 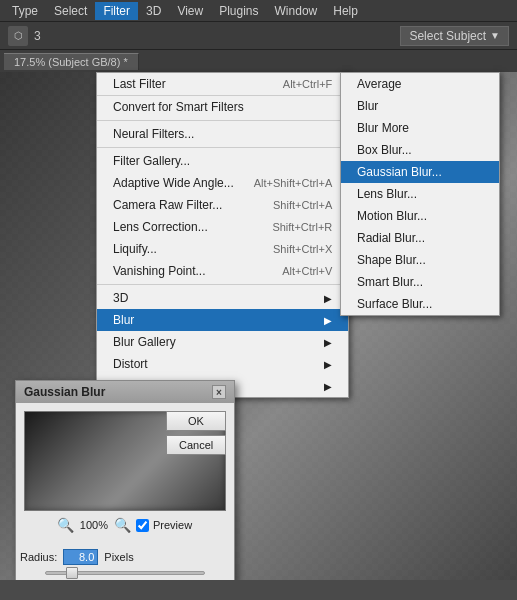 I want to click on blur-gaussian-blur: Gaussian Blur..., so click(x=420, y=172).